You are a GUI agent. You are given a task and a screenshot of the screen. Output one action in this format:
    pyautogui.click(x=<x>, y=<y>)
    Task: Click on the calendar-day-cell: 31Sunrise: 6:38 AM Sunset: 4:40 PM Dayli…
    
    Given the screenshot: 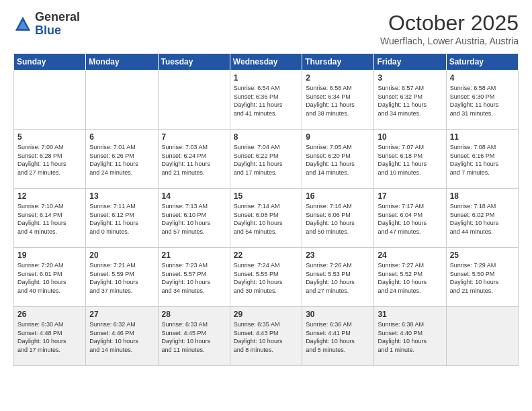 What is the action you would take?
    pyautogui.click(x=410, y=336)
    